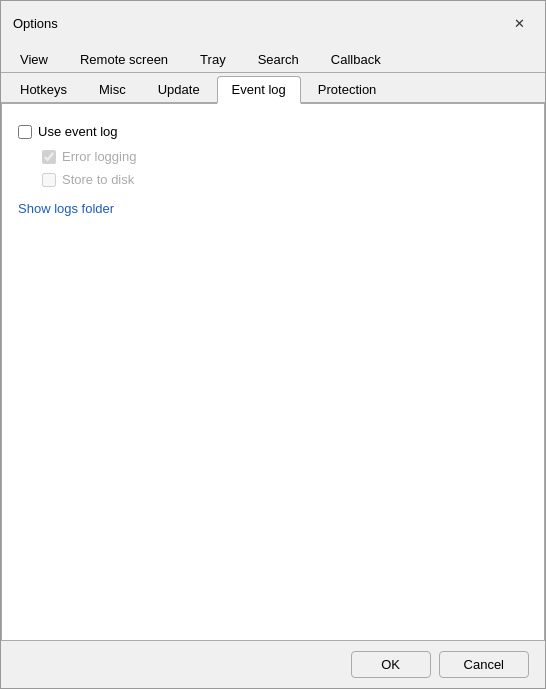 The height and width of the screenshot is (689, 546). What do you see at coordinates (348, 89) in the screenshot?
I see `tab-protection: Protection` at bounding box center [348, 89].